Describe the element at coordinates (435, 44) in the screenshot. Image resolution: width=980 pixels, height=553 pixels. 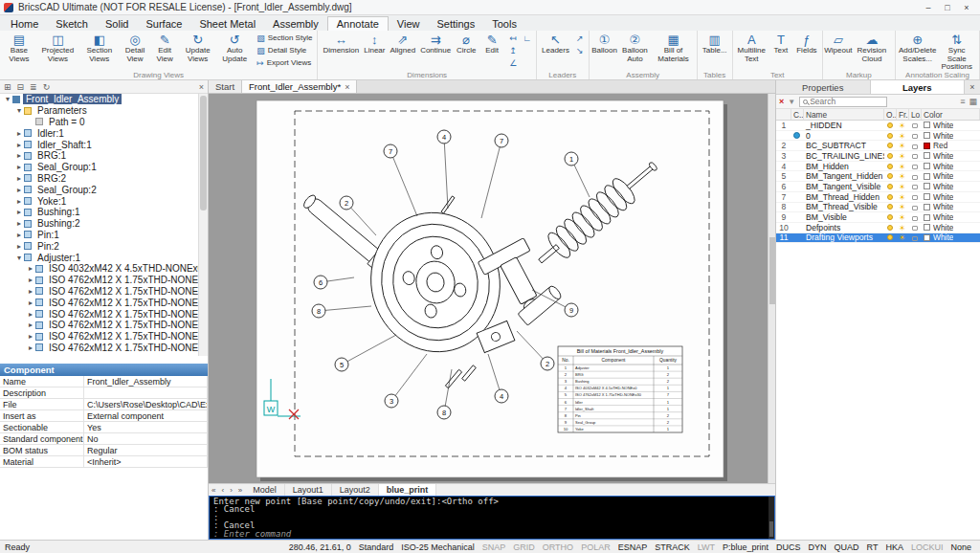
I see `ribbon-button-continue: ⇉Continue` at that location.